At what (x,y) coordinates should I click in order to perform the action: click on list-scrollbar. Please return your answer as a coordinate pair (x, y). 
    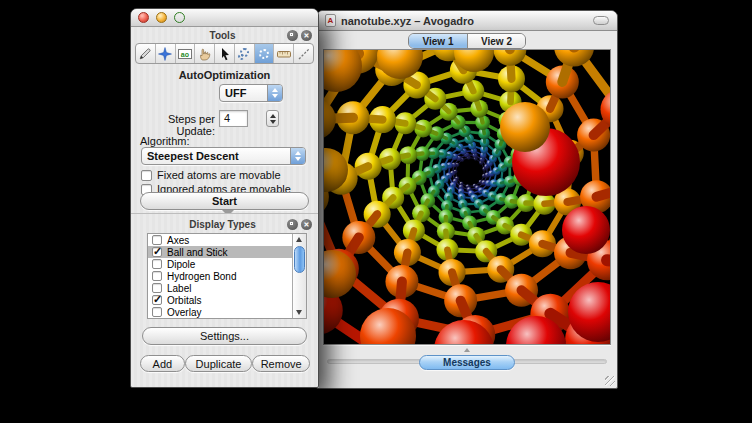
    Looking at the image, I should click on (299, 276).